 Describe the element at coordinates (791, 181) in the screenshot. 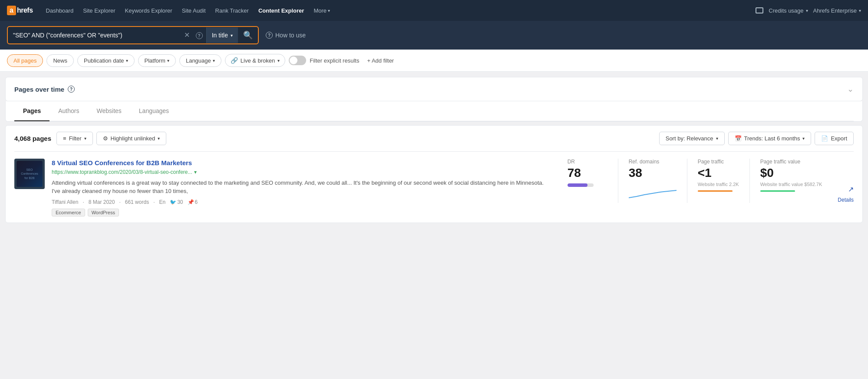

I see `metric-page-traffic-value: Page traffic value $0 Website traffic va…` at that location.